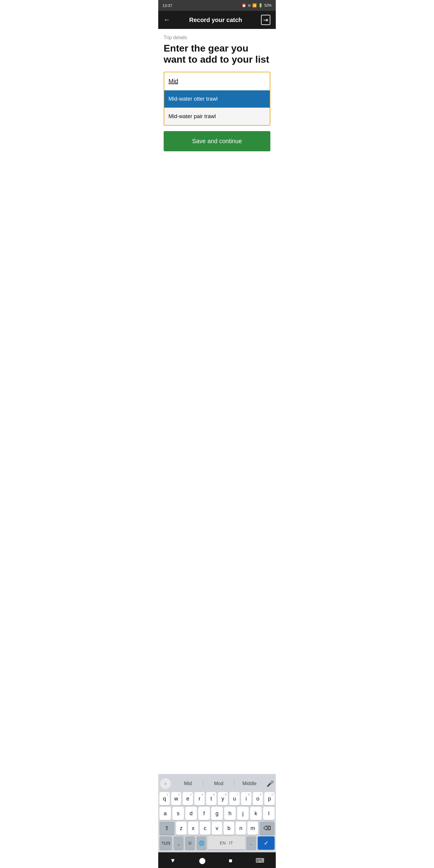 Image resolution: width=434 pixels, height=868 pixels. Describe the element at coordinates (191, 813) in the screenshot. I see `key-d: d` at that location.